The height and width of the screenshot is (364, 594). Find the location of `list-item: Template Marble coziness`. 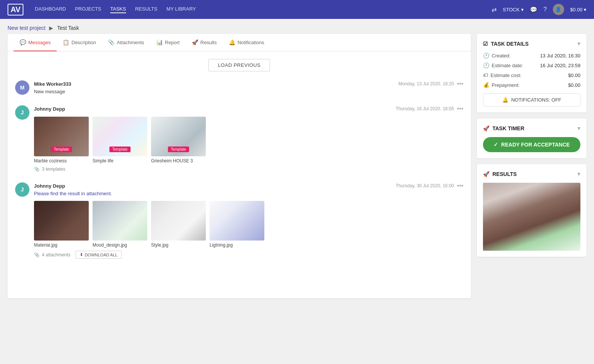

list-item: Template Marble coziness is located at coordinates (61, 140).